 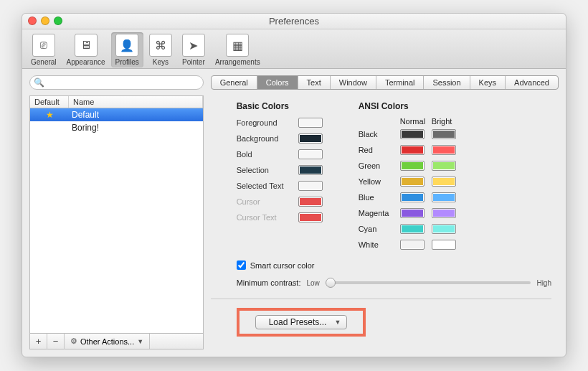 What do you see at coordinates (411, 213) in the screenshot?
I see `ansi-row: Magenta` at bounding box center [411, 213].